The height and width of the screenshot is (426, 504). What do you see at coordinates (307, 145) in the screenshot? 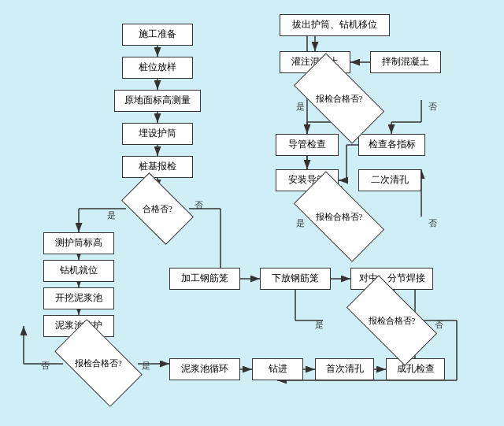
I see `box-daoguan-jiancha: 导管检查` at bounding box center [307, 145].